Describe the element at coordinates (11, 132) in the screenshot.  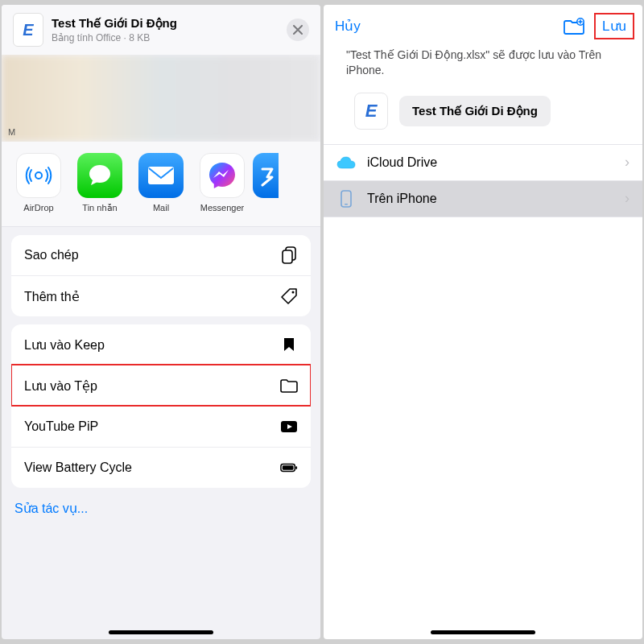
I see `people-label: M` at that location.